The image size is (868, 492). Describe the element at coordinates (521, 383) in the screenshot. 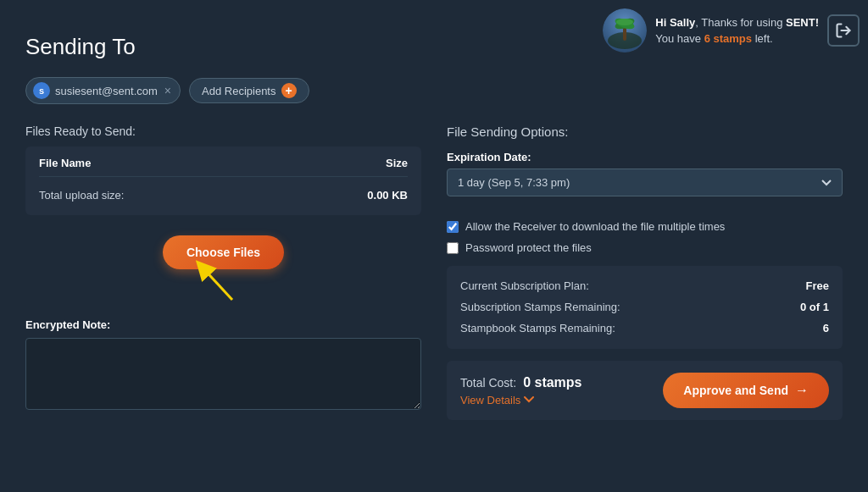

I see `total-cost-label: Total Cost: 0 stamps` at that location.